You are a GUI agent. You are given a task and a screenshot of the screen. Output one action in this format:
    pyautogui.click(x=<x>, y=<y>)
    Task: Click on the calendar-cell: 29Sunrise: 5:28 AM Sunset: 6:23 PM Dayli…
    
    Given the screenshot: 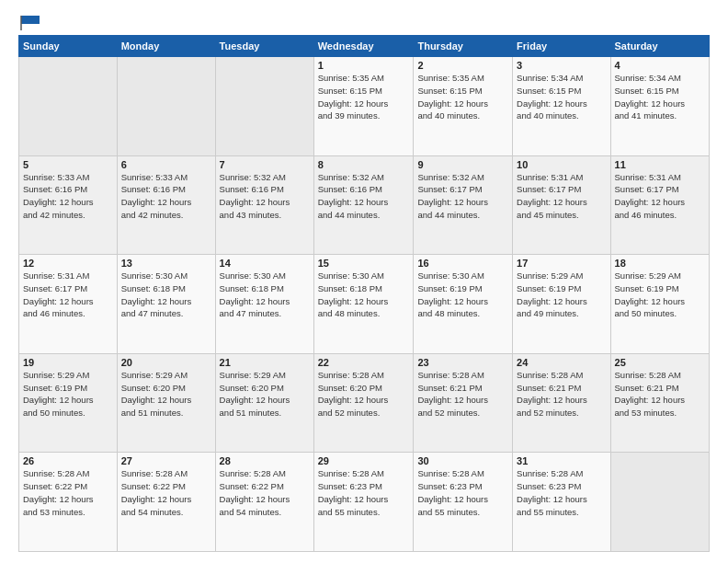 What is the action you would take?
    pyautogui.click(x=364, y=502)
    